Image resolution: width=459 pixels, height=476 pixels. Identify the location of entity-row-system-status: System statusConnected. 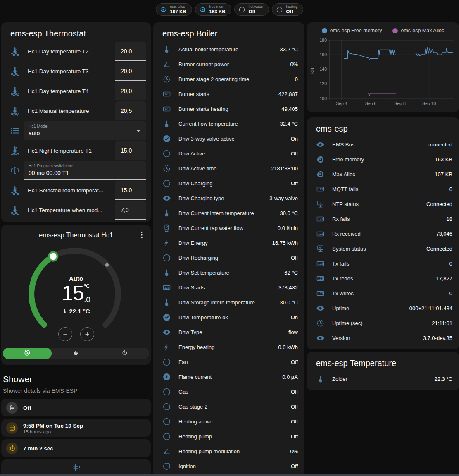
(383, 249).